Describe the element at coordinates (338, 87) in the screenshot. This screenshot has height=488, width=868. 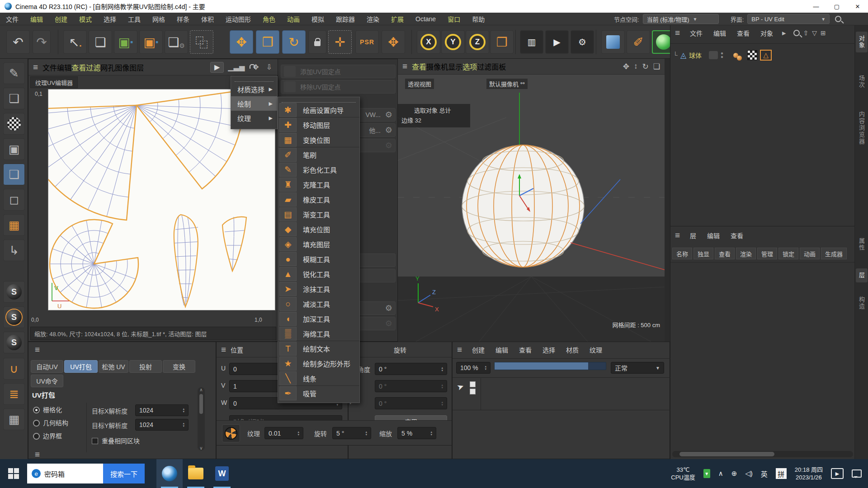
I see `remove-uv-pin-button: 移除UV固定点` at that location.